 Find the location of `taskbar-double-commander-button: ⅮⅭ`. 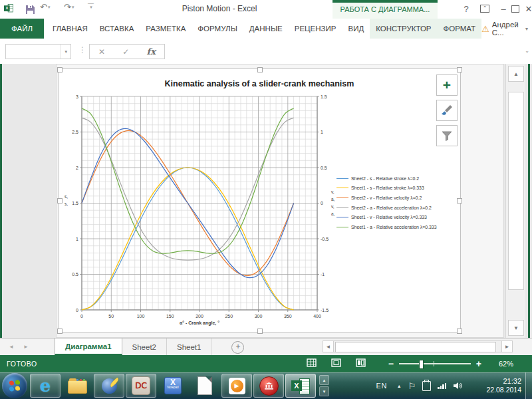

taskbar-double-commander-button: ⅮⅭ is located at coordinates (141, 386).